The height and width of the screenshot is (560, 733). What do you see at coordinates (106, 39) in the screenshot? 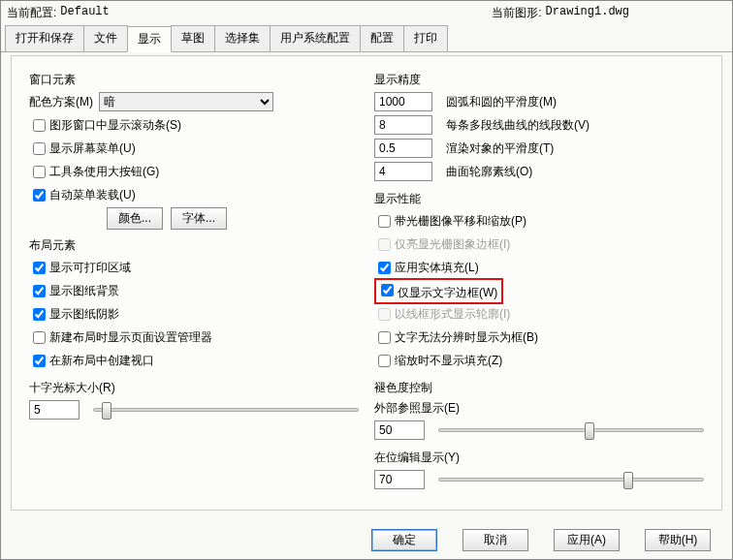
I see `tab-files: 文件` at bounding box center [106, 39].